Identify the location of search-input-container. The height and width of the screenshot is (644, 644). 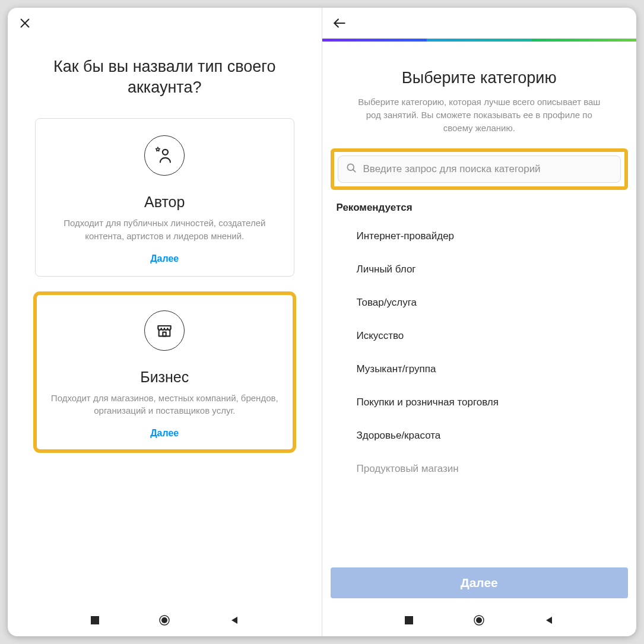
(480, 169).